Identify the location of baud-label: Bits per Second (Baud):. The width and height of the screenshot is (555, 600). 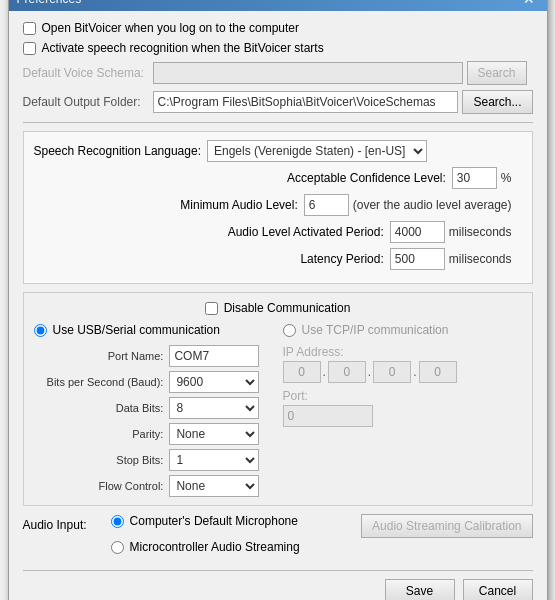
(99, 382).